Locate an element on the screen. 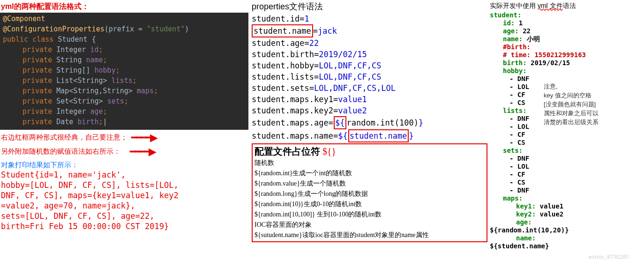 The height and width of the screenshot is (268, 644). ph-line: ${sutudent.name}读取ioc容器里面的student对象里的nam… is located at coordinates (369, 235).